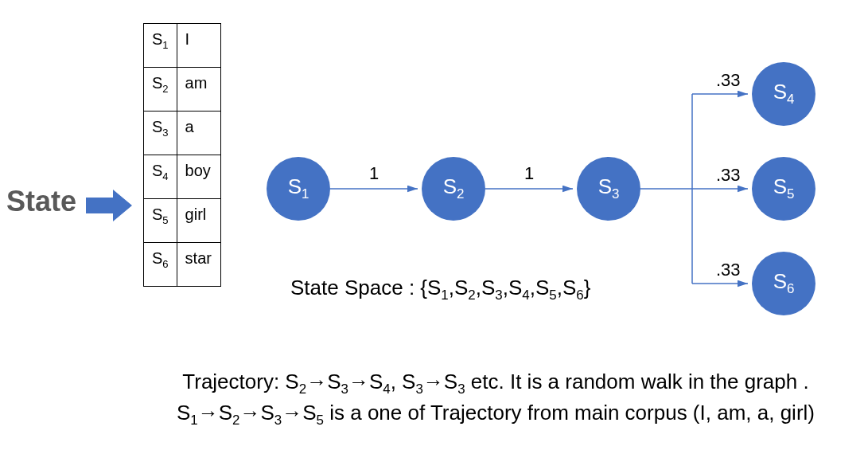 The image size is (868, 450). What do you see at coordinates (729, 270) in the screenshot?
I see `edge-weight-s3-s6: .33` at bounding box center [729, 270].